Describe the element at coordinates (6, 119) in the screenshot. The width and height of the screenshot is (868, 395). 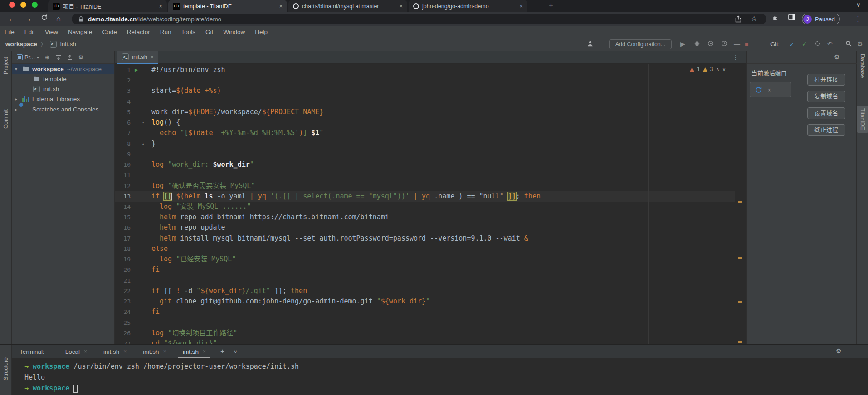
I see `tool-window-stripe-commit: Commit` at that location.